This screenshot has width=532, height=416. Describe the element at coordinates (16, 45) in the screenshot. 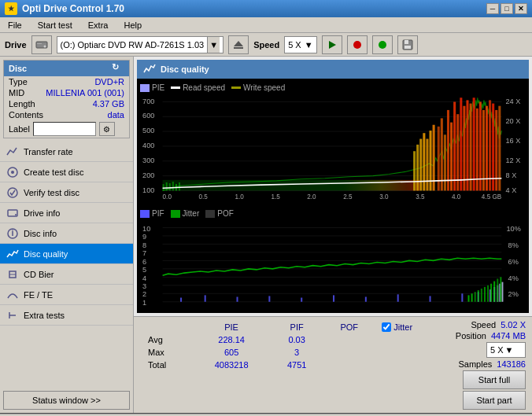

I see `drive-label: Drive` at that location.